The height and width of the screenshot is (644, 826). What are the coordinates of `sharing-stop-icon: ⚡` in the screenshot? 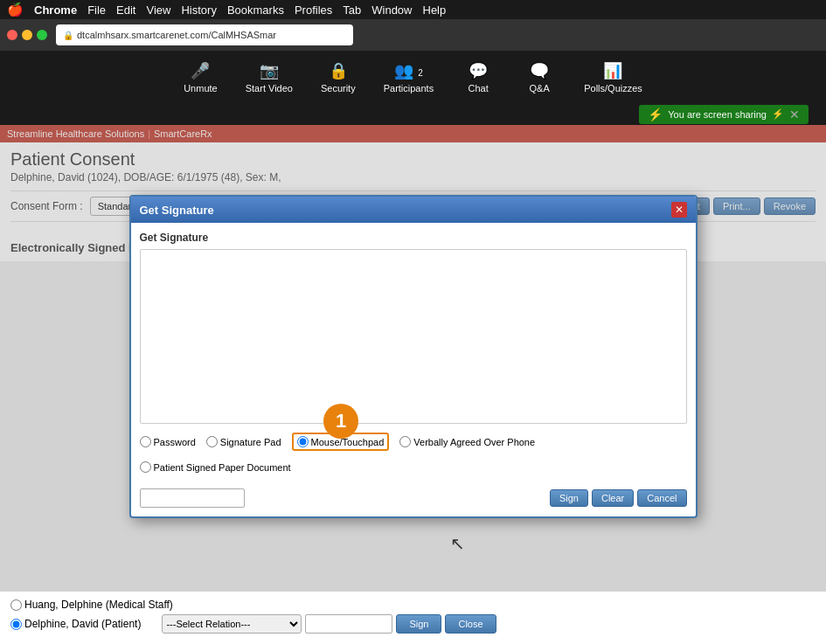 It's located at (778, 114).